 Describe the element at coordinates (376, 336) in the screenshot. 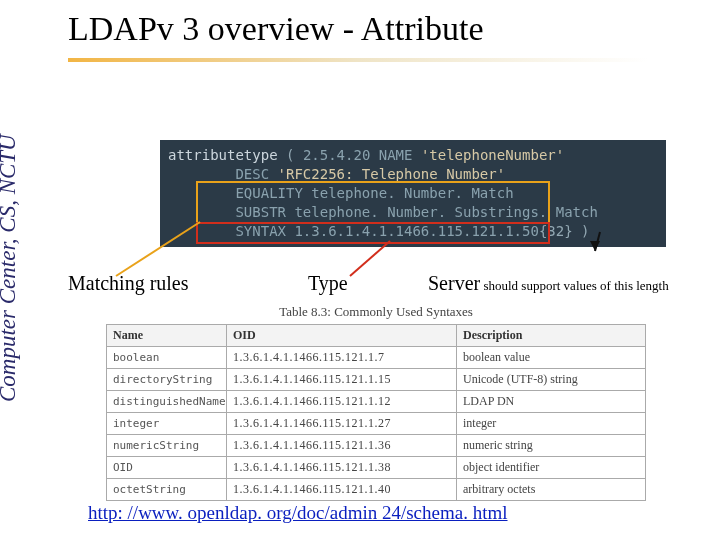

I see `table-header-row: Name OID Description` at that location.